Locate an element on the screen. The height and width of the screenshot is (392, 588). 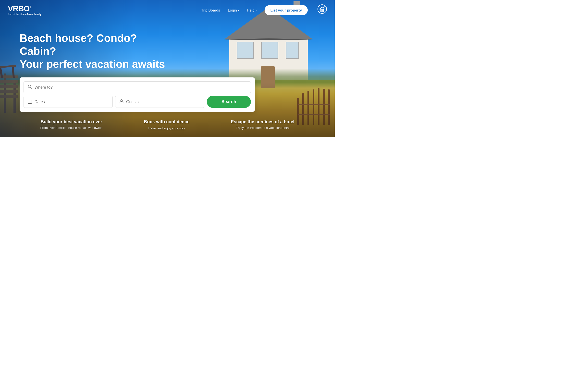
hero-title-line1: Beach house? Condo? Cabin? is located at coordinates (78, 44).